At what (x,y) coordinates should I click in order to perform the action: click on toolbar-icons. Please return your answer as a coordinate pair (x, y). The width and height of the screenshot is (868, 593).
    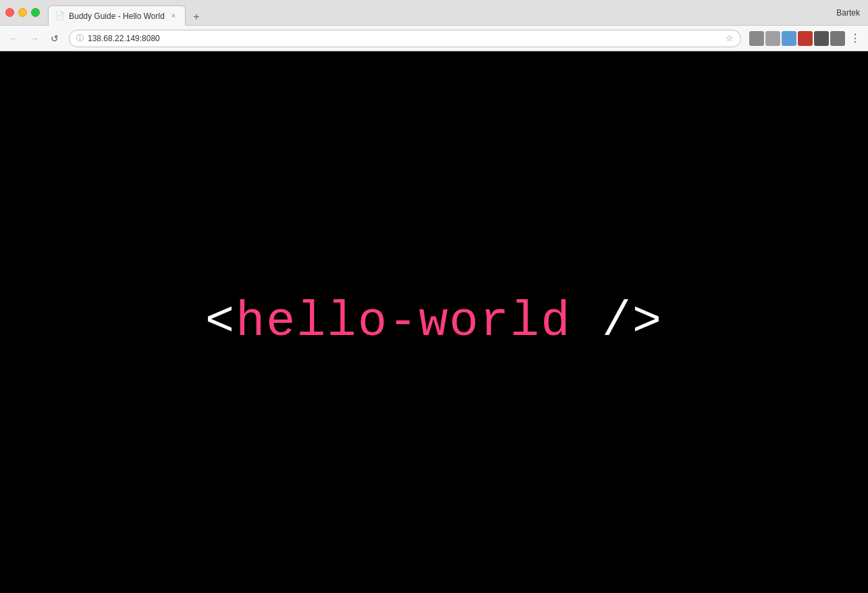
    Looking at the image, I should click on (797, 38).